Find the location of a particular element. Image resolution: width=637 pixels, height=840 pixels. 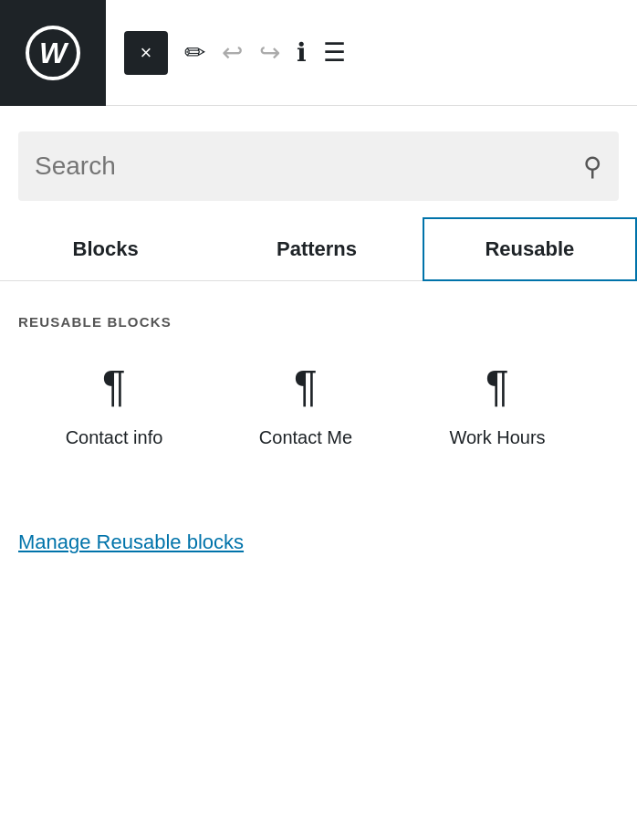

close-button: × is located at coordinates (146, 53).